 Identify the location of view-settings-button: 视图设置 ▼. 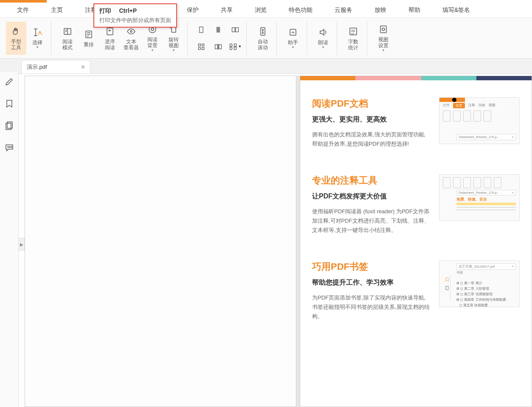
(383, 38).